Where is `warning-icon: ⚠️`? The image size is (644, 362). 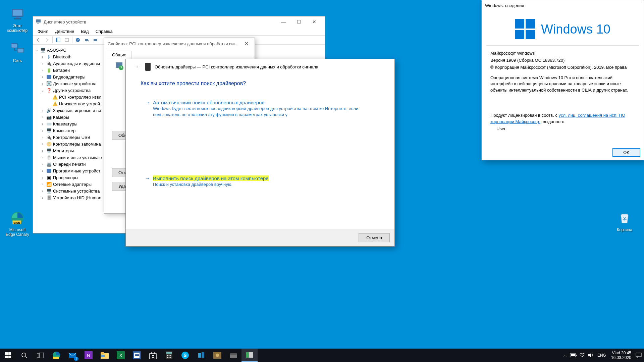 warning-icon: ⚠️ is located at coordinates (55, 104).